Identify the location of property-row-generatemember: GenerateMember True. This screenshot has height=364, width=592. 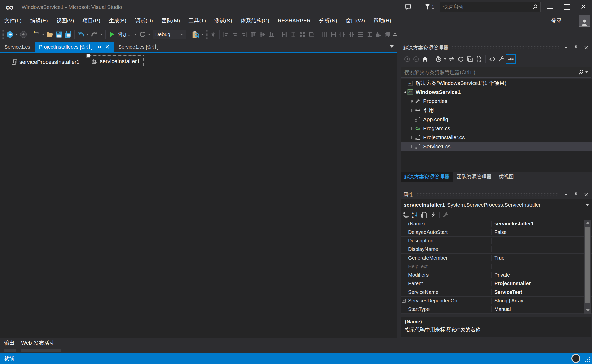
(496, 258).